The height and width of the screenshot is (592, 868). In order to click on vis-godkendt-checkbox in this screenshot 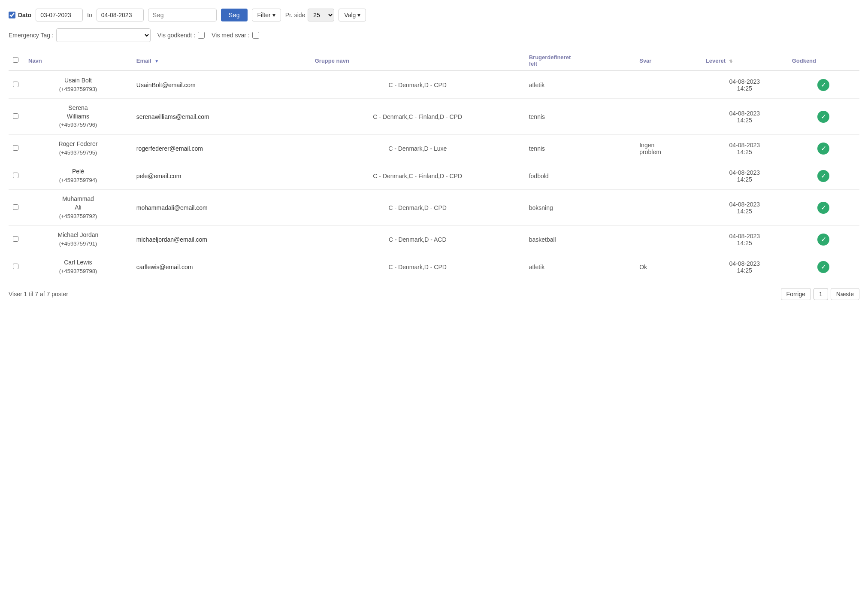, I will do `click(201, 35)`.